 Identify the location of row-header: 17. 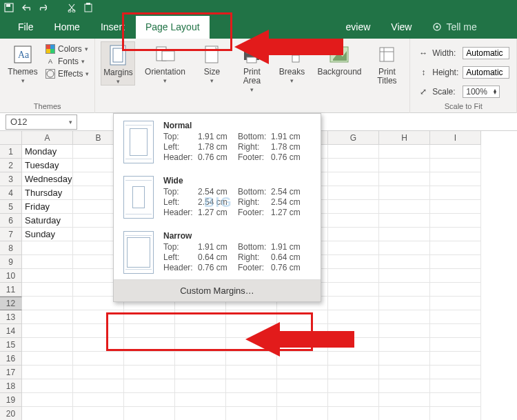
(11, 372).